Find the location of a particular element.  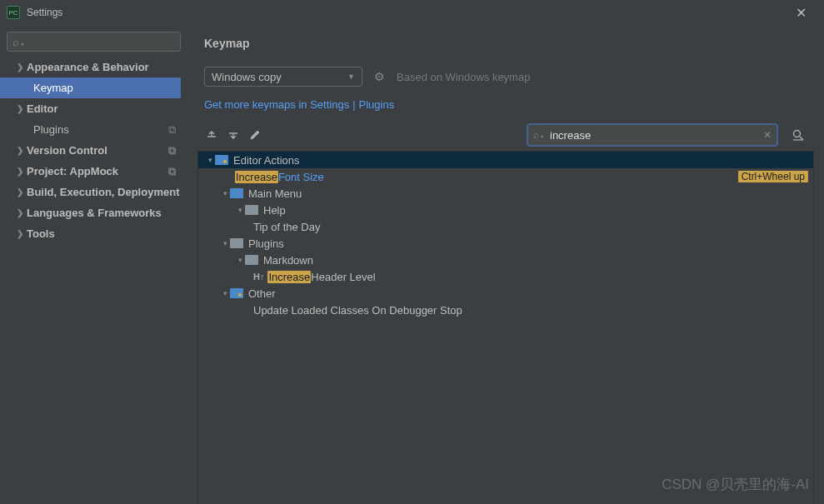

tree-group-main-menu: ▾ Main Menu is located at coordinates (506, 193).